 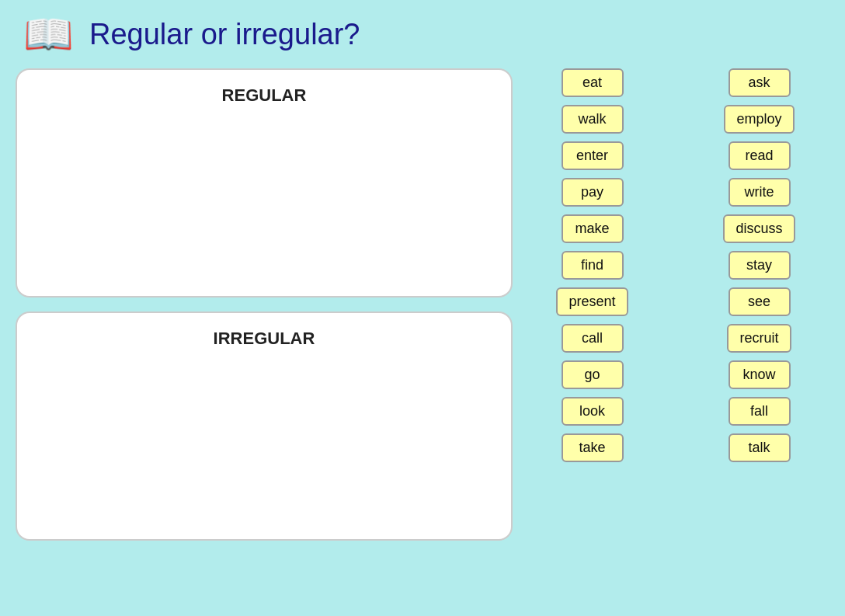 I want to click on word-btn-discuss: discuss, so click(x=759, y=228).